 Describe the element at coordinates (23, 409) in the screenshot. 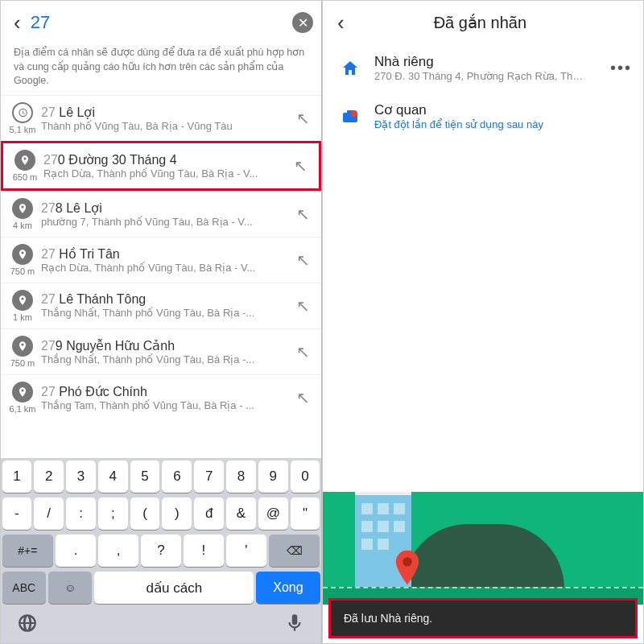

I see `distance: 6,1 km` at that location.